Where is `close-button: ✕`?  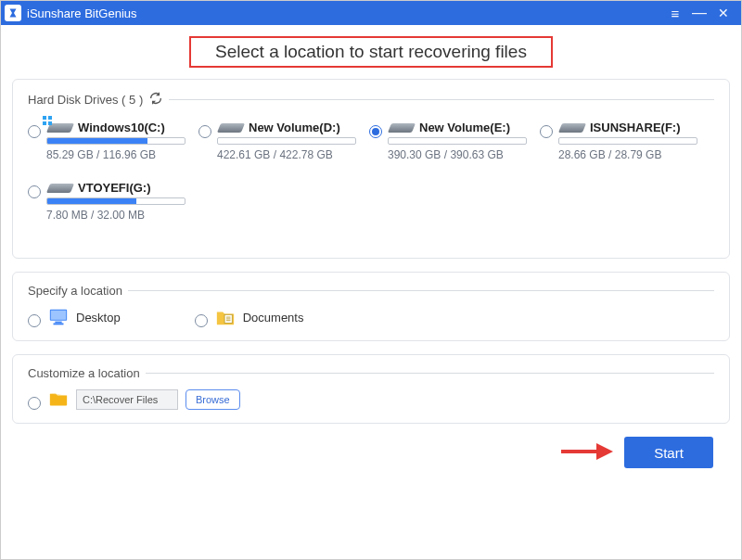
close-button: ✕ is located at coordinates (723, 13).